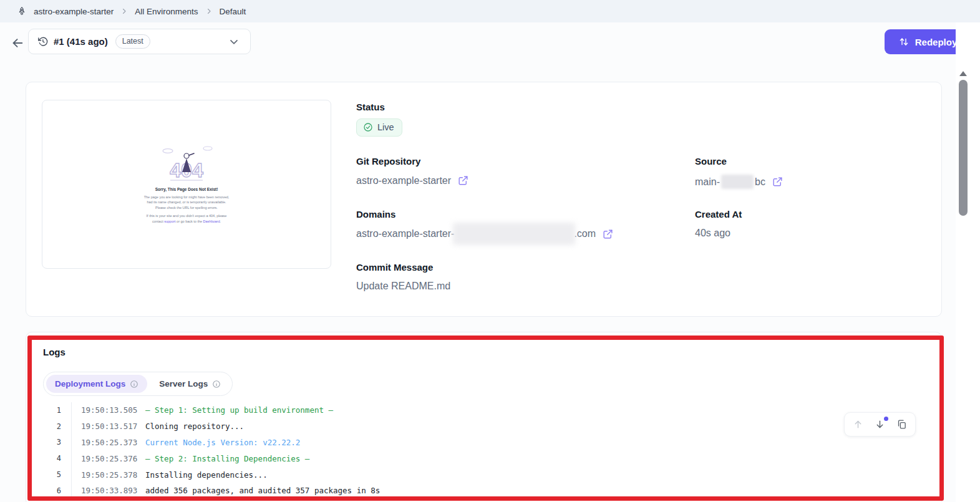 The image size is (980, 502). What do you see at coordinates (140, 41) in the screenshot?
I see `deployment-selector: #1 (41s ago) Latest` at bounding box center [140, 41].